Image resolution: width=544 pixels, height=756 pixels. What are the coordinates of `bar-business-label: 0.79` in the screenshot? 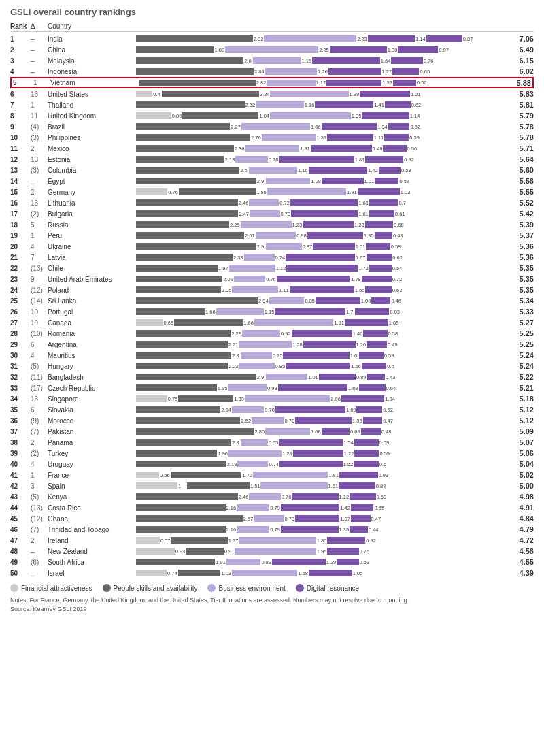 It's located at (275, 529).